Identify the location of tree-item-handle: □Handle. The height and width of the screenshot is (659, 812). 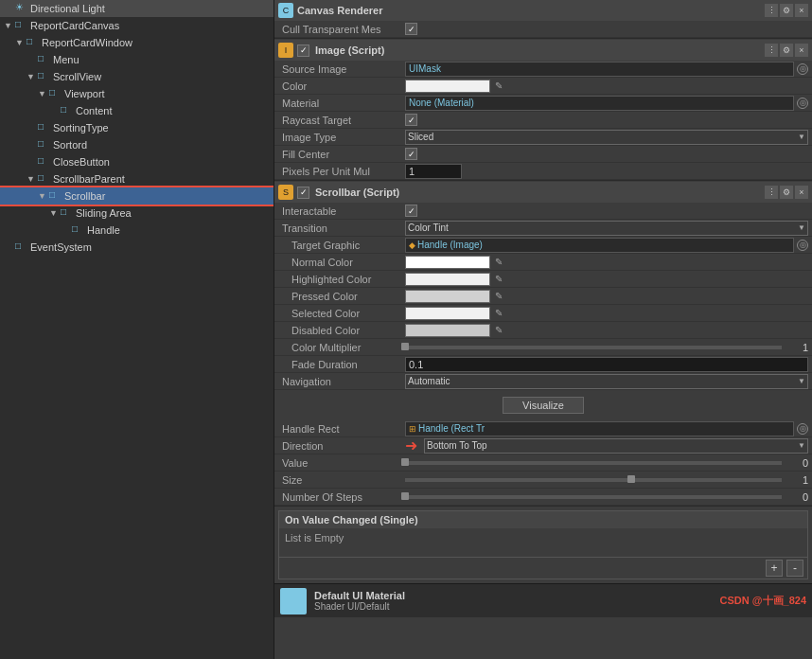
(136, 230).